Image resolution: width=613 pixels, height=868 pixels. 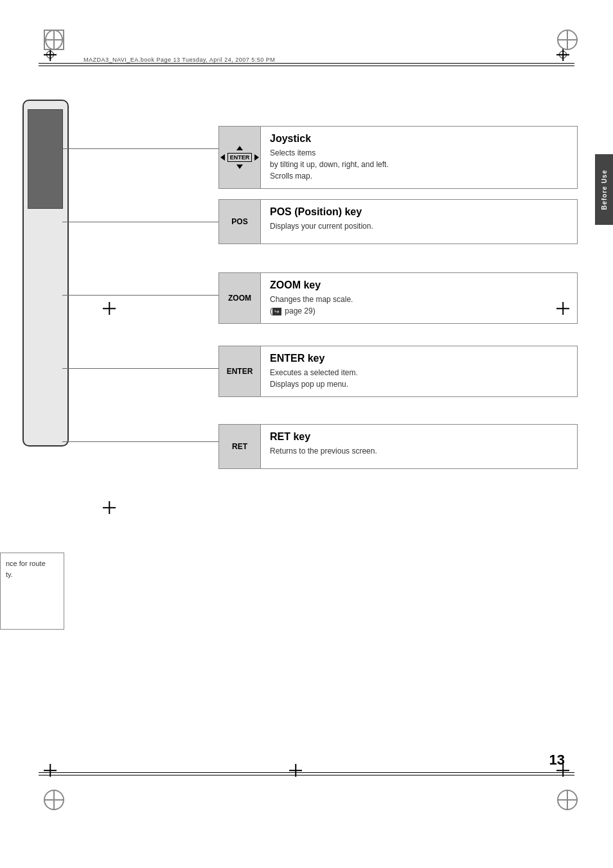 What do you see at coordinates (240, 447) in the screenshot?
I see `ret-button: RET` at bounding box center [240, 447].